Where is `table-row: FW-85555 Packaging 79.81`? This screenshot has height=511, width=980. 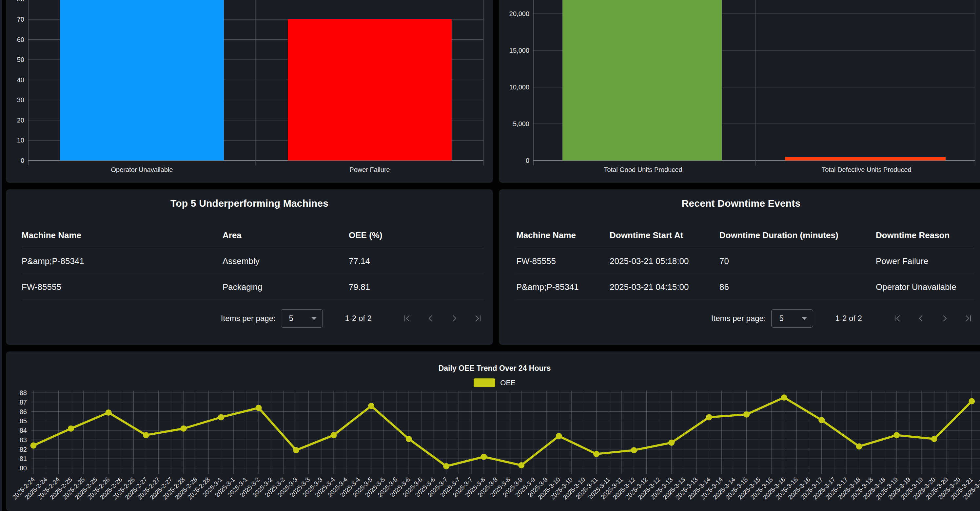 table-row: FW-85555 Packaging 79.81 is located at coordinates (253, 287).